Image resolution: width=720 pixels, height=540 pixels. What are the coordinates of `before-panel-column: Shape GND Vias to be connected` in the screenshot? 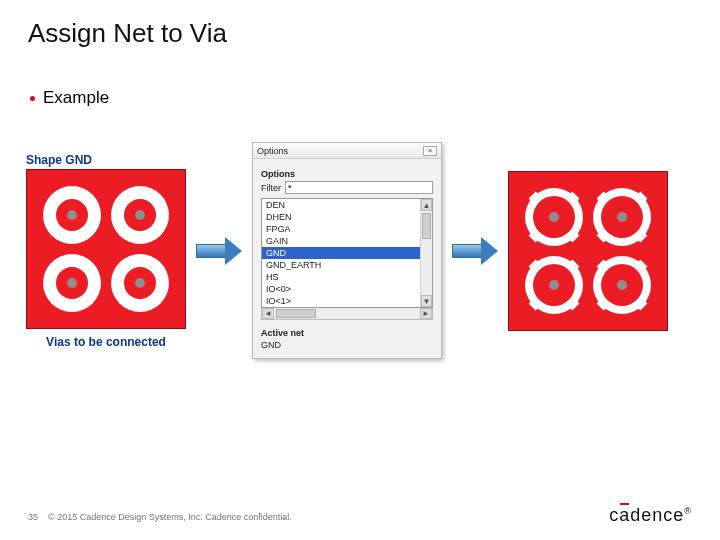 It's located at (106, 251).